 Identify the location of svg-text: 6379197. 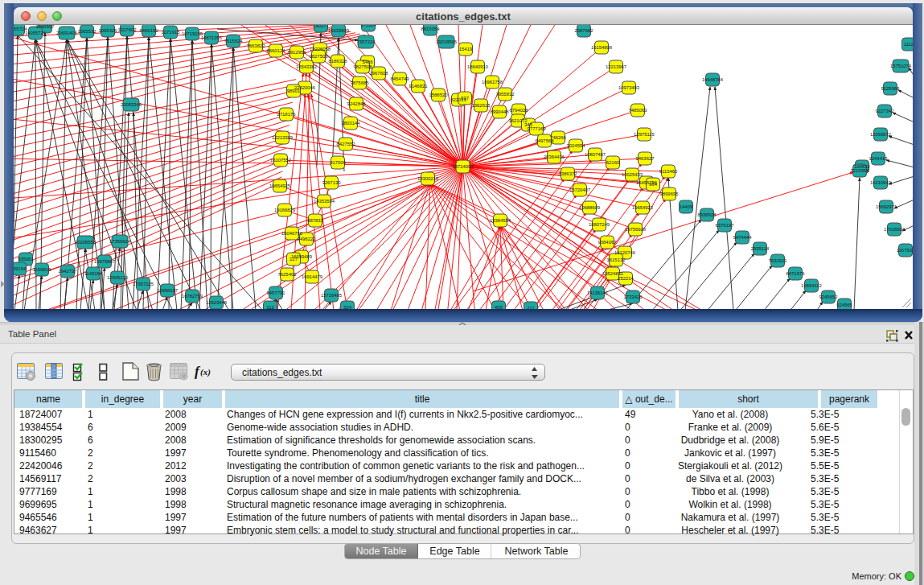
(725, 225).